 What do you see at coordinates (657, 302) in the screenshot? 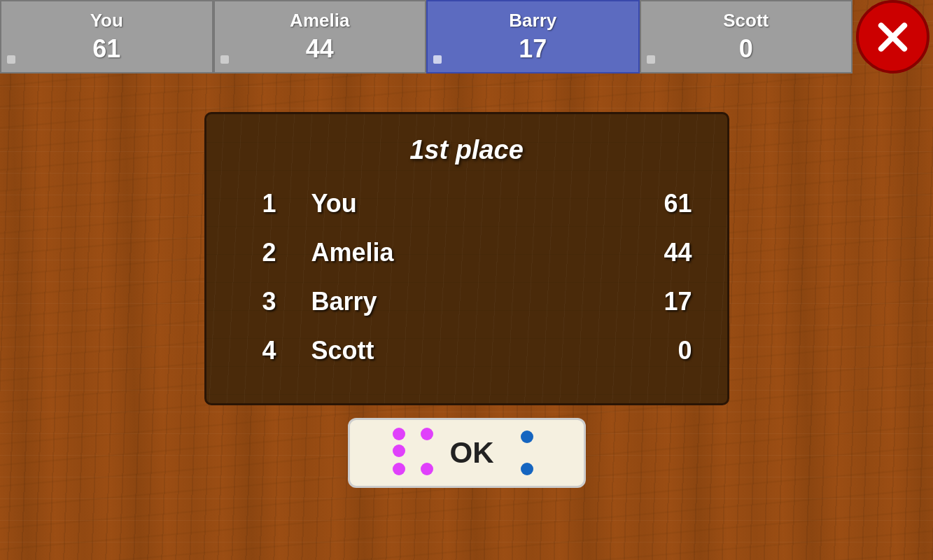
I see `points-barry: 17` at bounding box center [657, 302].